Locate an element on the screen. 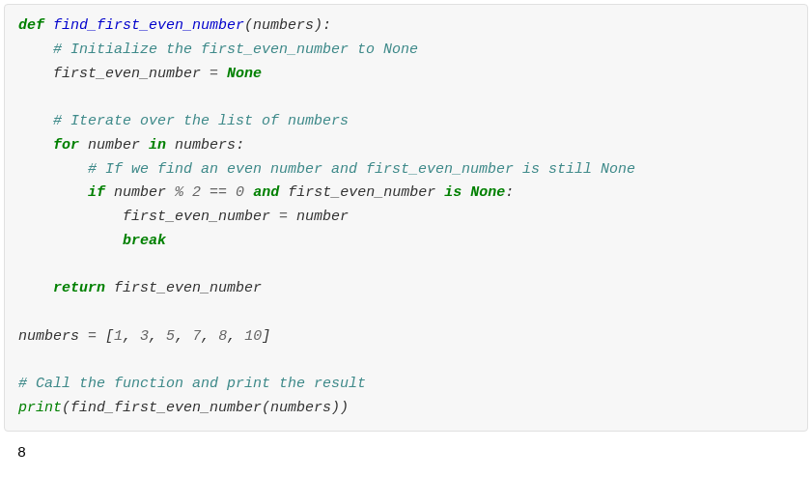  number: 7 is located at coordinates (197, 336).